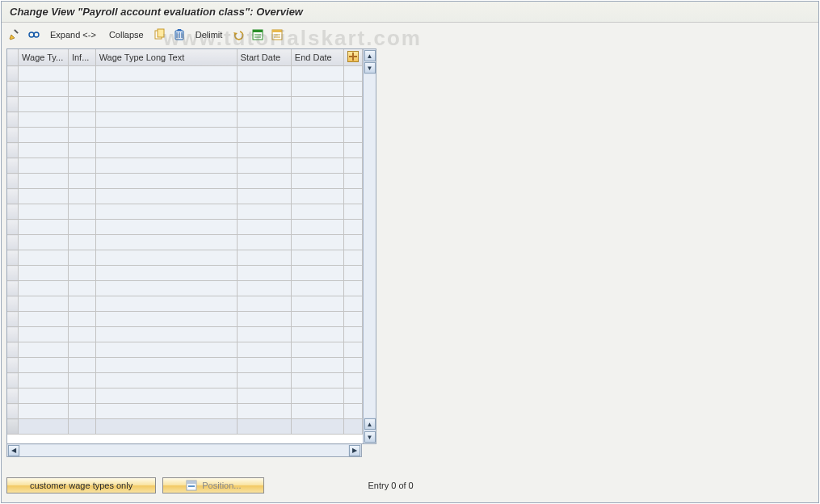 The width and height of the screenshot is (820, 504). I want to click on scroll-left-icon: ◀, so click(14, 451).